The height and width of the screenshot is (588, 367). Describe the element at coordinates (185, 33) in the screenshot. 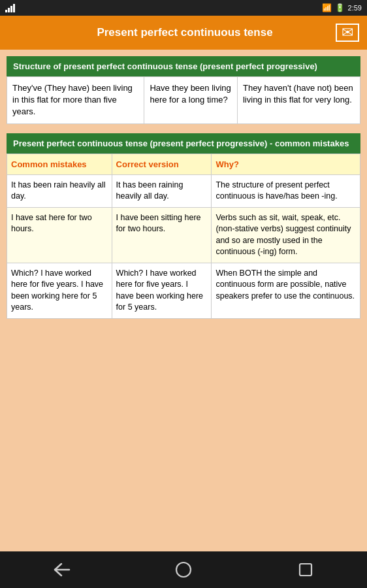

I see `page-title: Present perfect continuous tense` at that location.